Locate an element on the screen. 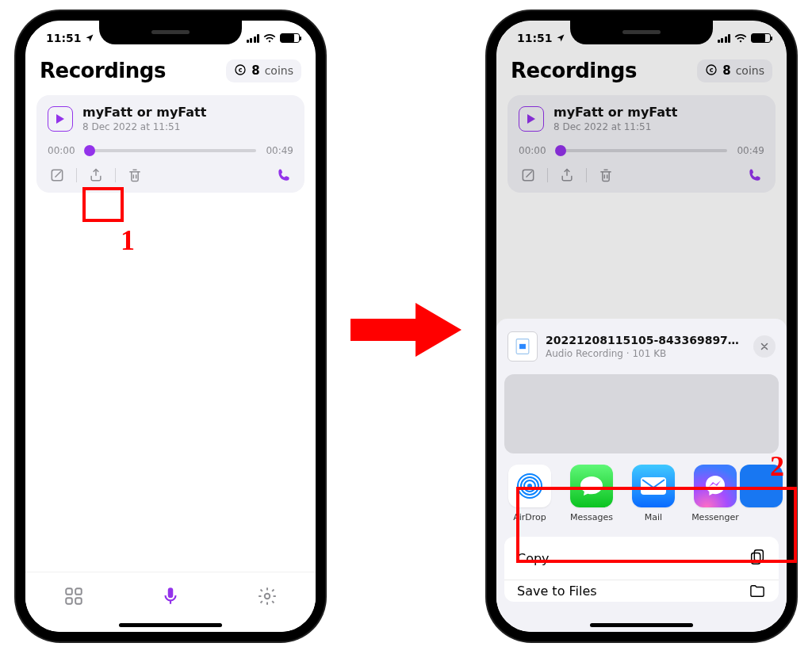 Image resolution: width=812 pixels, height=662 pixels. share-actions-list: Copy Save to Files is located at coordinates (642, 569).